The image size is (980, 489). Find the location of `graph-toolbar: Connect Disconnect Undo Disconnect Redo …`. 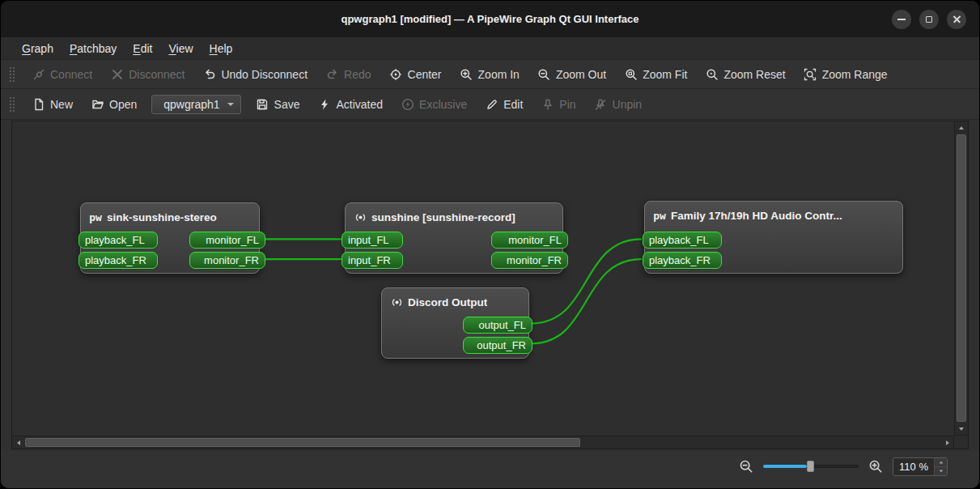

graph-toolbar: Connect Disconnect Undo Disconnect Redo … is located at coordinates (490, 74).